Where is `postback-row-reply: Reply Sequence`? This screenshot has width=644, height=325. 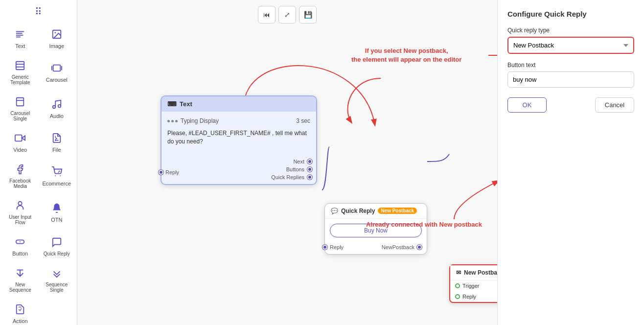
postback-row-reply: Reply Sequence is located at coordinates (474, 297).